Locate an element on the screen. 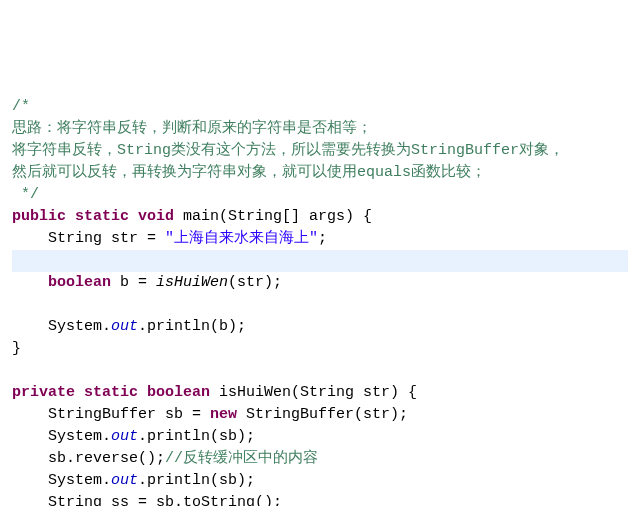  code-line: sb.reverse();//反转缓冲区中的内容 is located at coordinates (320, 459).